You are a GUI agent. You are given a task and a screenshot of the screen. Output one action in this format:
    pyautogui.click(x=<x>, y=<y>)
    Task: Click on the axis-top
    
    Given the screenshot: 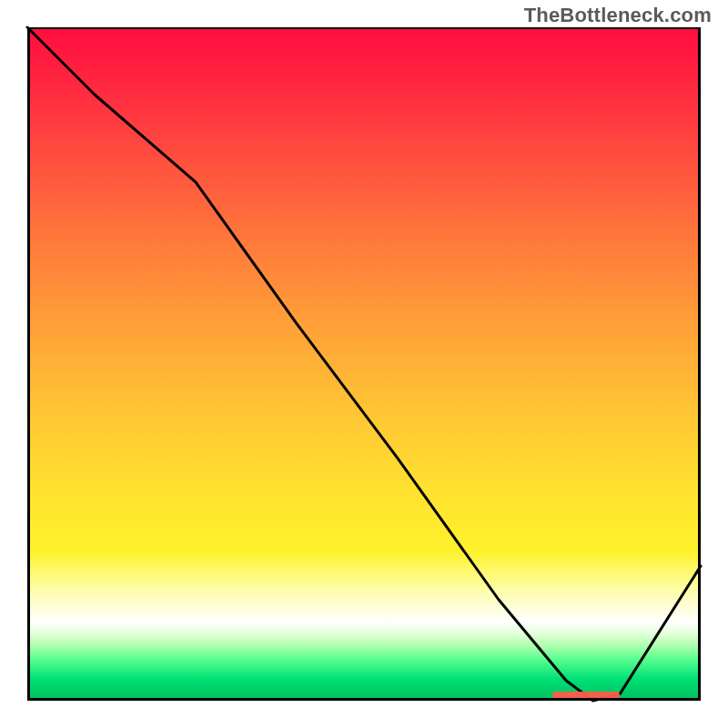 What is the action you would take?
    pyautogui.click(x=364, y=28)
    